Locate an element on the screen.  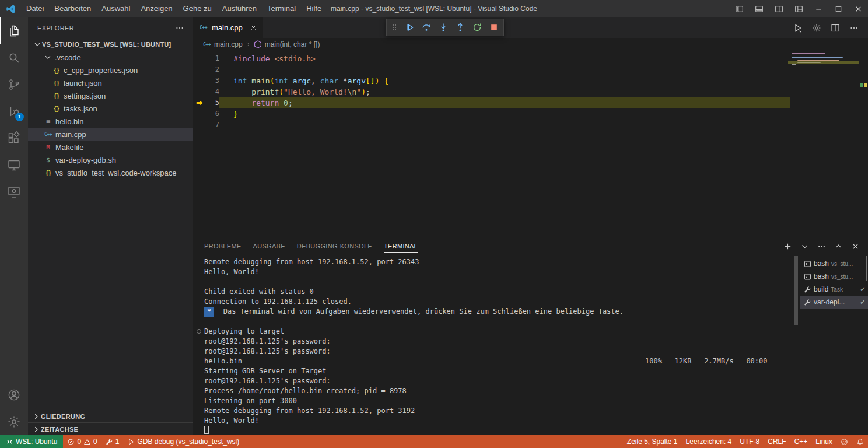
statusbar-right: Zeile 5, Spalte 1Leerzeichen: 4UTF-8CRLF… is located at coordinates (746, 442).